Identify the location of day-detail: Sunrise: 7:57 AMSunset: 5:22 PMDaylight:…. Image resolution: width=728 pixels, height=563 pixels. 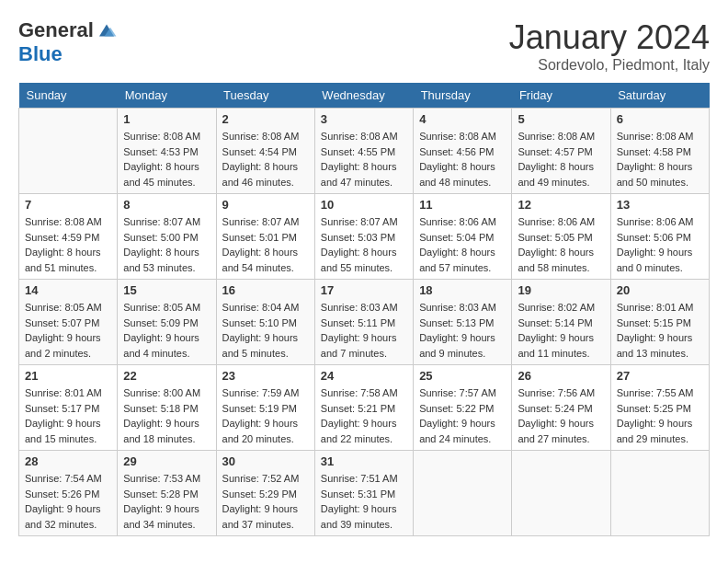
(462, 416).